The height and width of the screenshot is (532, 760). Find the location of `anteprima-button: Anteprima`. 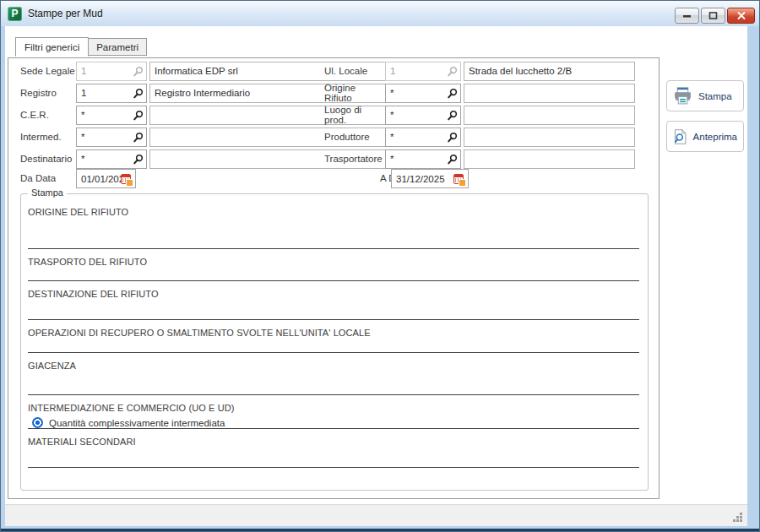

anteprima-button: Anteprima is located at coordinates (705, 137).